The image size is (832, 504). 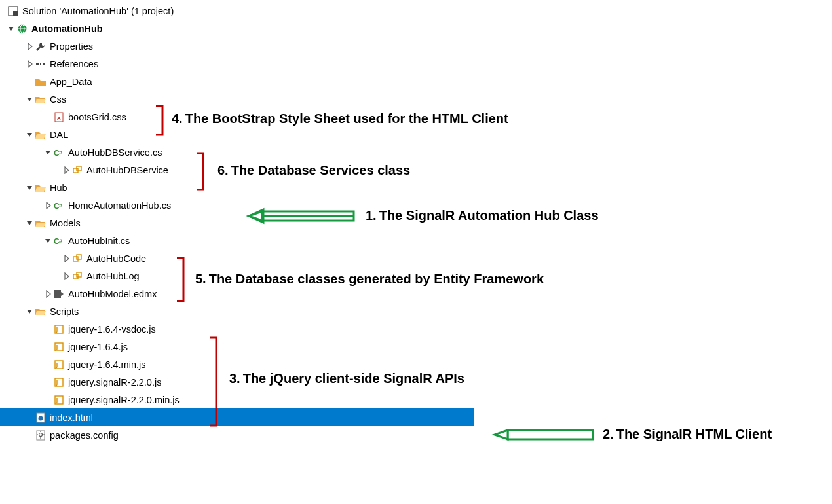 What do you see at coordinates (114, 294) in the screenshot?
I see `models-edmx-label: AutoHubModel.edmx` at bounding box center [114, 294].